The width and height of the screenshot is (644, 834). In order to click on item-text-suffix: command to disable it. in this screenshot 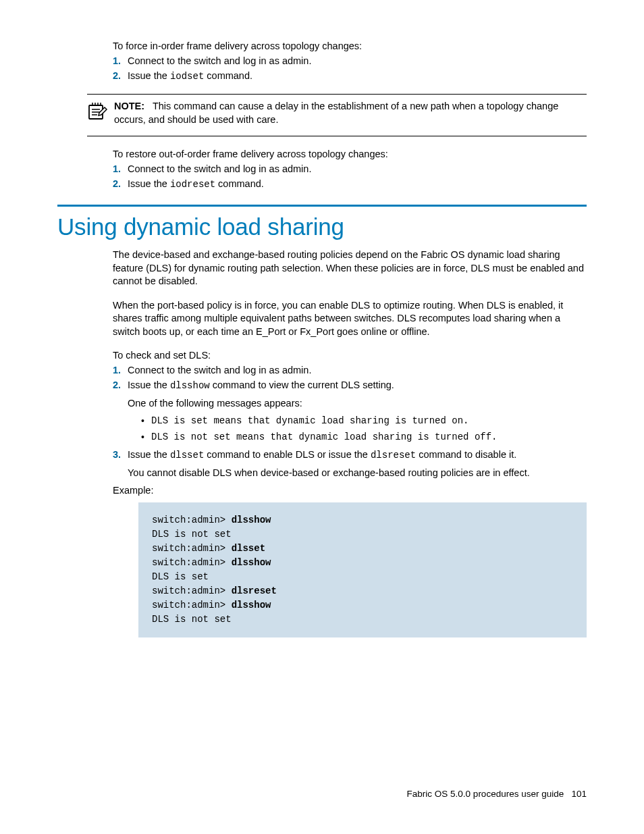, I will do `click(466, 454)`.